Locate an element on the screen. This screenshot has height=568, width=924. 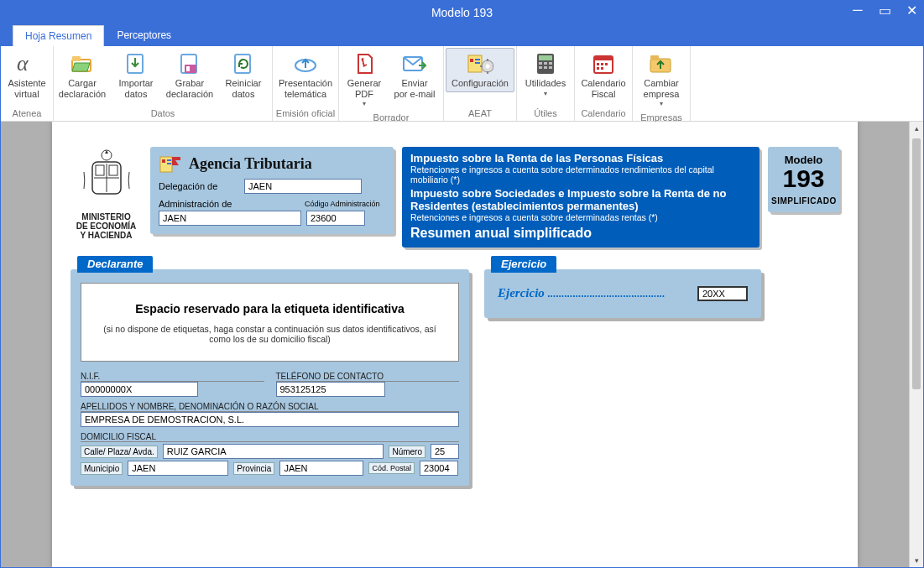
alpha-icon: α is located at coordinates (27, 64).